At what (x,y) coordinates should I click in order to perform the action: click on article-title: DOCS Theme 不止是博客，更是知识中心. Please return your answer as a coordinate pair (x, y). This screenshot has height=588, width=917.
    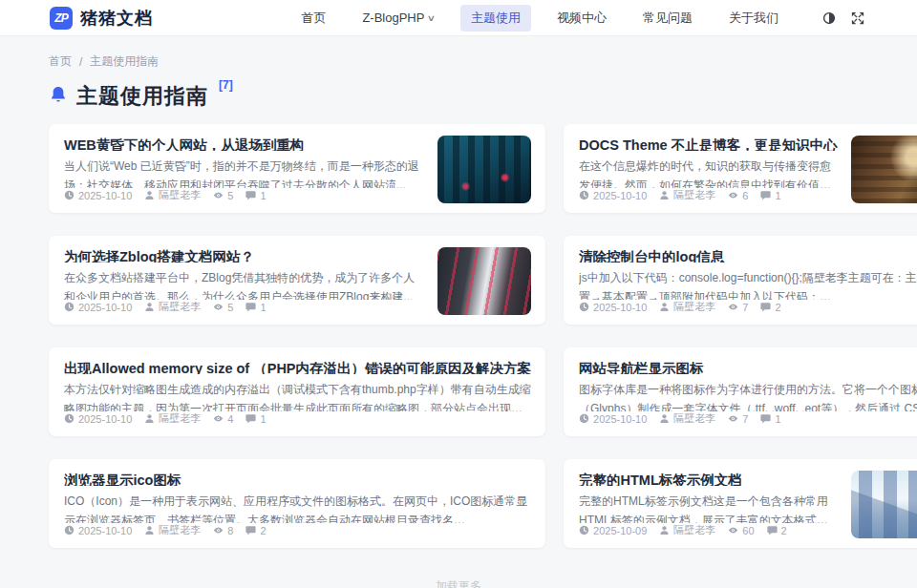
    Looking at the image, I should click on (709, 143).